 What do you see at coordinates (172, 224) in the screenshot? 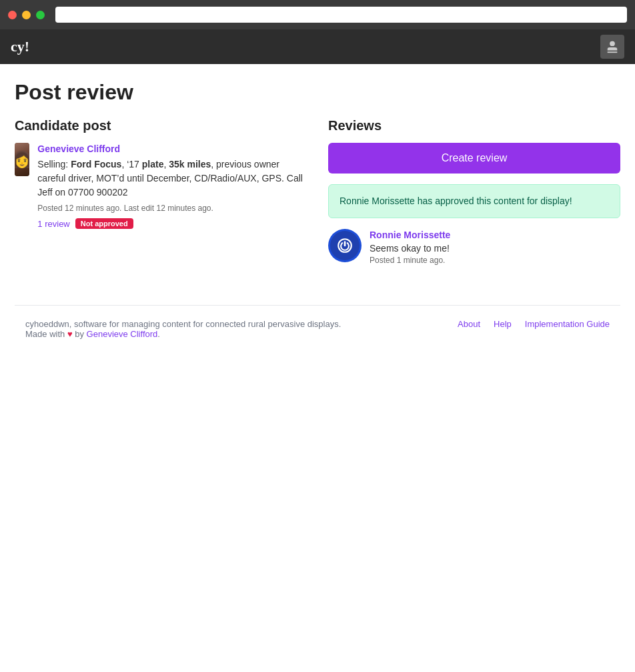
I see `post-reviews-row: 1 review Not approved` at bounding box center [172, 224].